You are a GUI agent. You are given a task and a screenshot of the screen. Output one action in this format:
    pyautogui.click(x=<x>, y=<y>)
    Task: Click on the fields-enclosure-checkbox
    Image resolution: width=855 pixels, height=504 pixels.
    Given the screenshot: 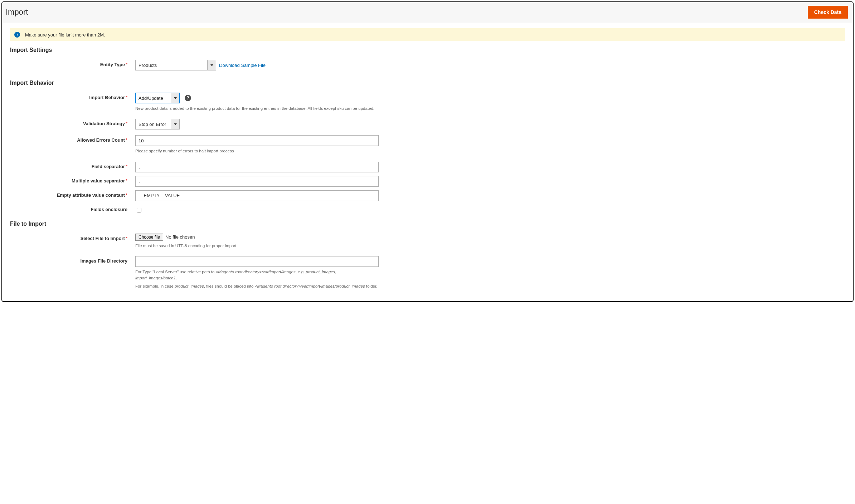 What is the action you would take?
    pyautogui.click(x=139, y=210)
    